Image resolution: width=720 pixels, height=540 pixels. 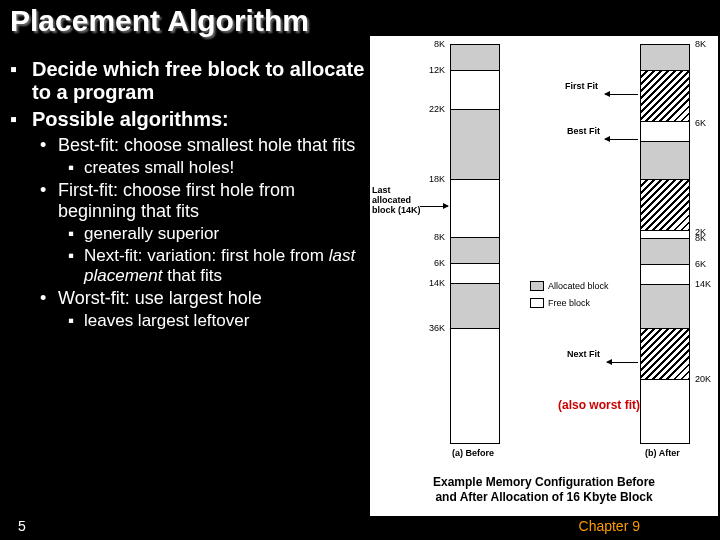 What do you see at coordinates (437, 179) in the screenshot?
I see `size-label: 18K` at bounding box center [437, 179].